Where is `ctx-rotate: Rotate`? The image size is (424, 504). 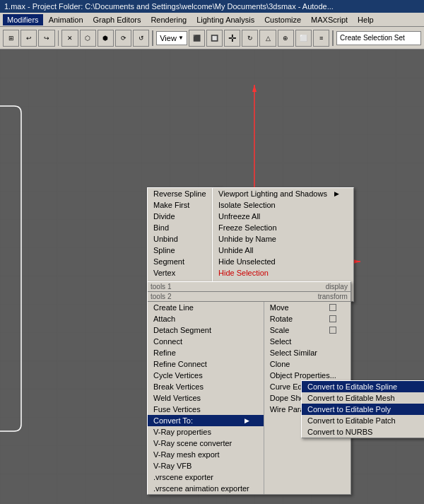 ctx-rotate: Rotate is located at coordinates (307, 319).